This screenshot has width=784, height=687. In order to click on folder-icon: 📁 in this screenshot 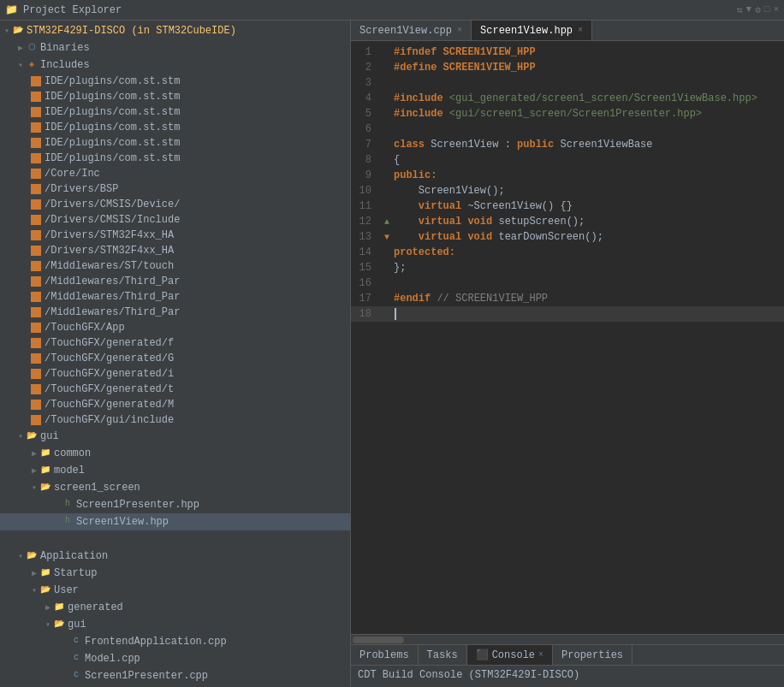, I will do `click(45, 573)`.